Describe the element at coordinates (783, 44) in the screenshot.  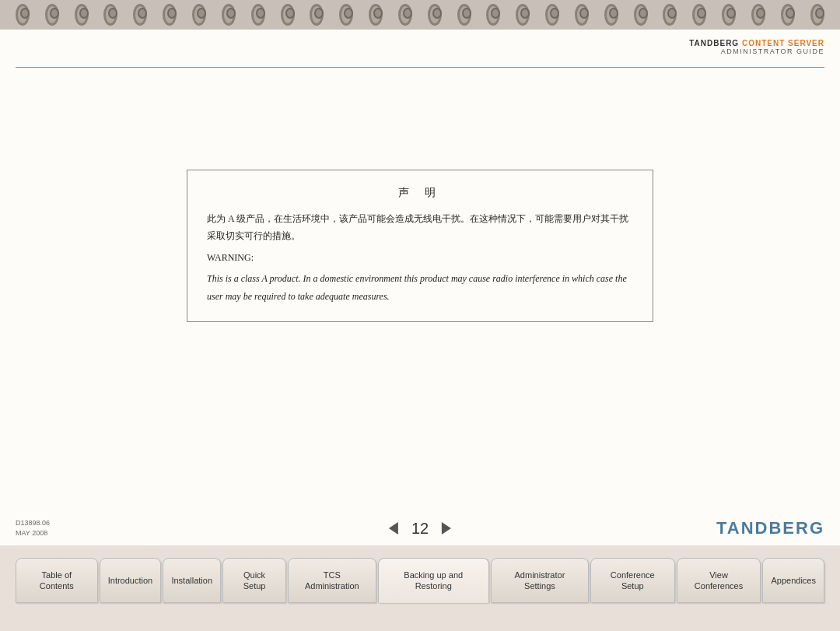
I see `brand-content-server: CONTENT SERVER` at that location.